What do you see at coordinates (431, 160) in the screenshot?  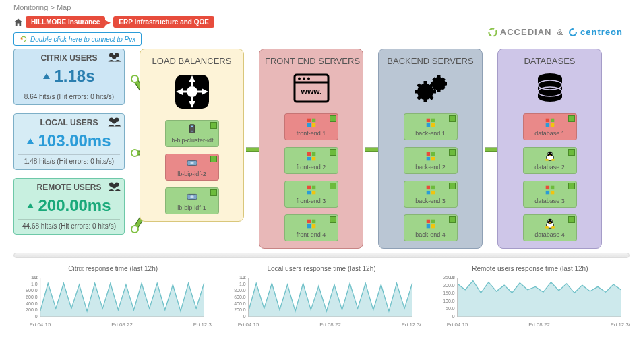 I see `be-node-1: back-end 2` at bounding box center [431, 160].